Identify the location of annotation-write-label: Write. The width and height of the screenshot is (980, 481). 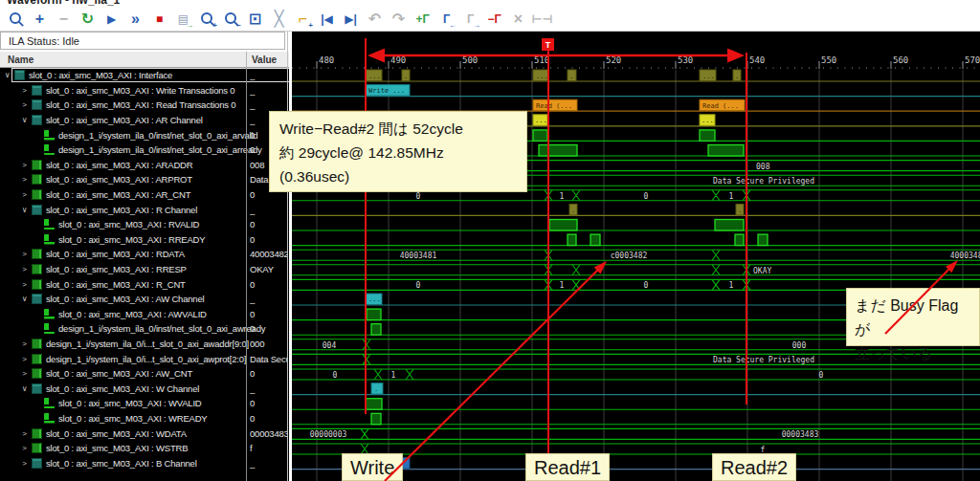
(372, 467).